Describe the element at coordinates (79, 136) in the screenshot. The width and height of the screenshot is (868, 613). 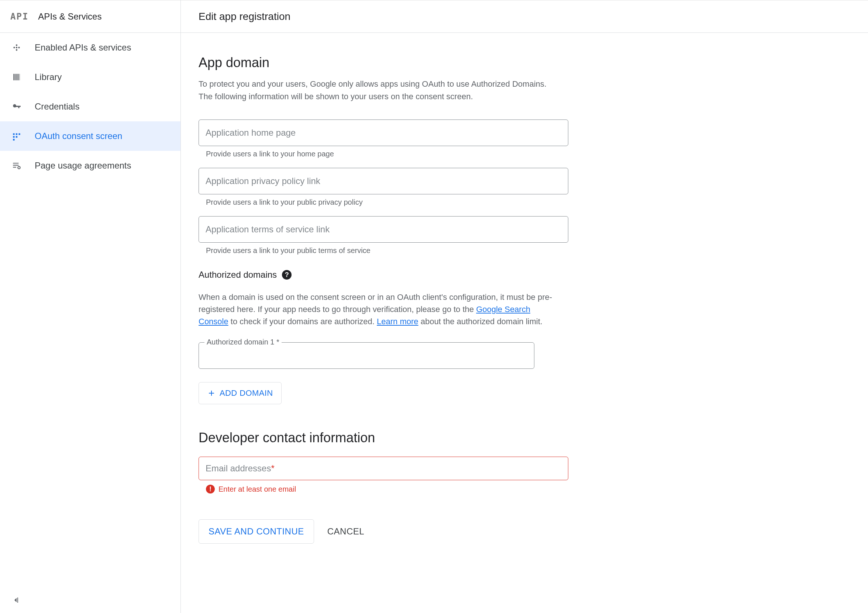
I see `sidebar-item-label: OAuth consent screen` at that location.